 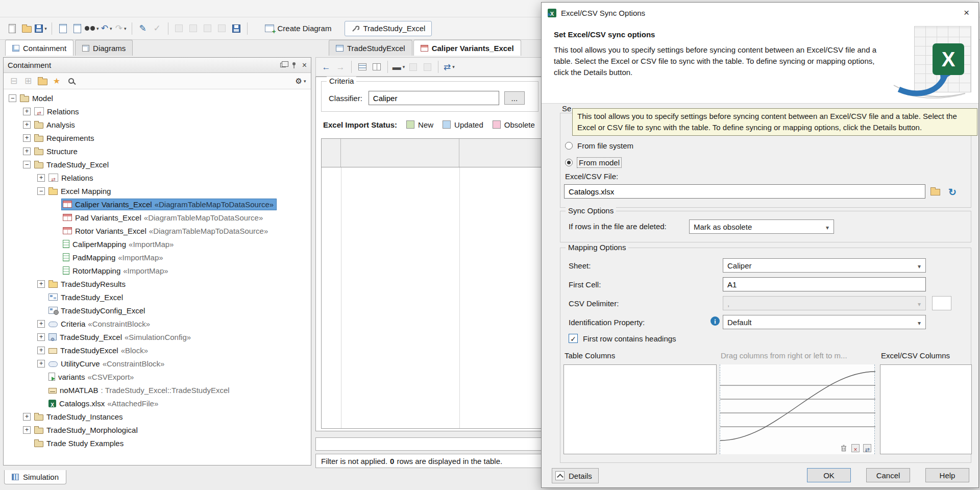 What do you see at coordinates (57, 81) in the screenshot?
I see `favorites-icon: ★` at bounding box center [57, 81].